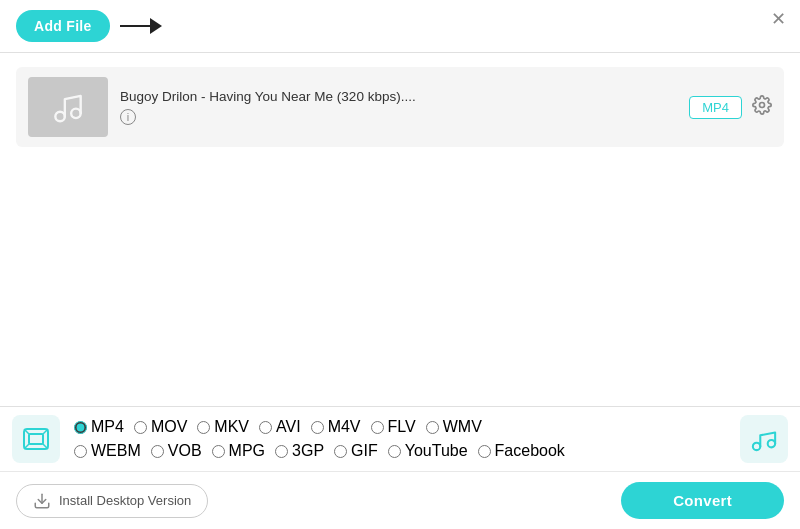  Describe the element at coordinates (433, 451) in the screenshot. I see `option-youtube: YouTube` at that location.